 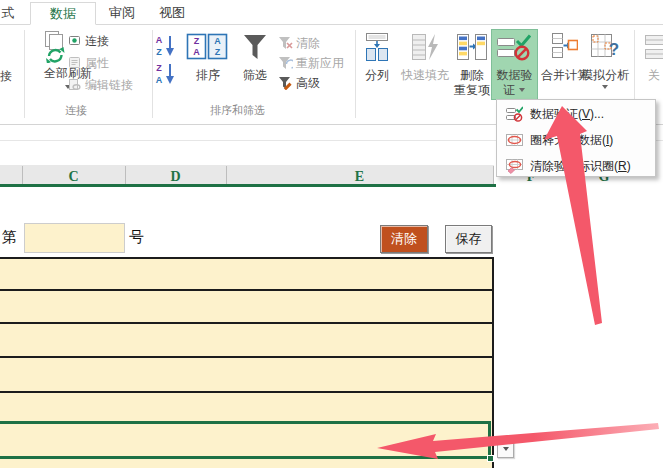 What do you see at coordinates (514, 48) in the screenshot?
I see `data-validation-icon` at bounding box center [514, 48].